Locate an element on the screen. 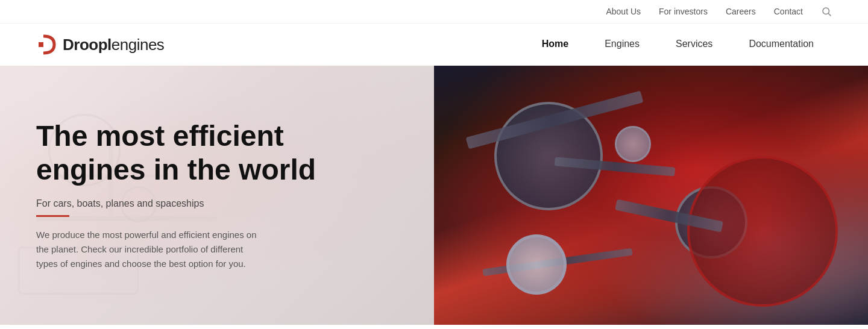  hero-subtitle: For cars, boats, planes and spaceships is located at coordinates (217, 204).